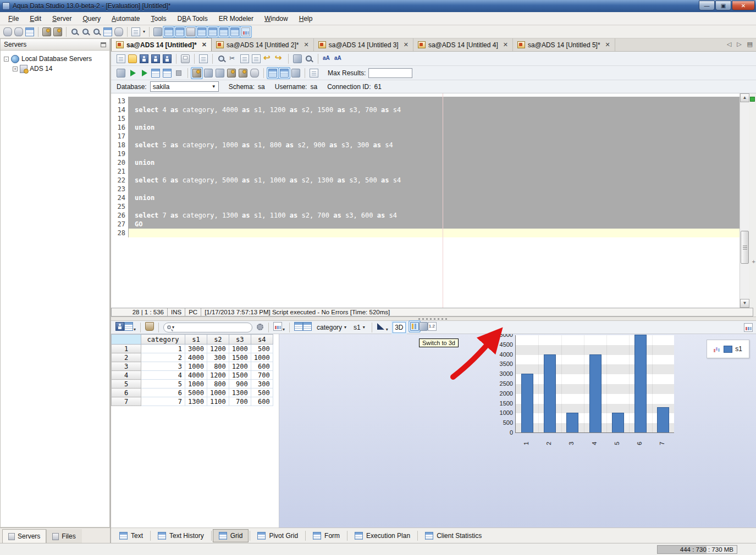  Describe the element at coordinates (129, 326) in the screenshot. I see `export-results-icon` at that location.